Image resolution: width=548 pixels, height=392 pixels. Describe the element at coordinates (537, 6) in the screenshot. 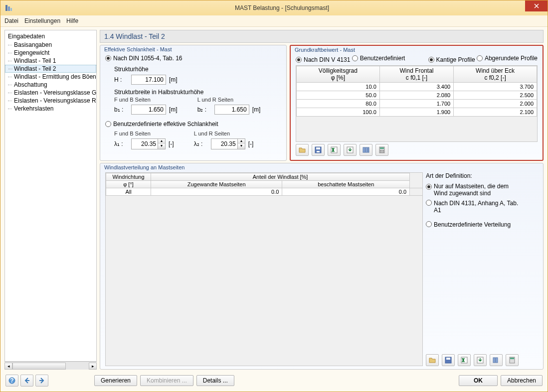

I see `close-button` at that location.